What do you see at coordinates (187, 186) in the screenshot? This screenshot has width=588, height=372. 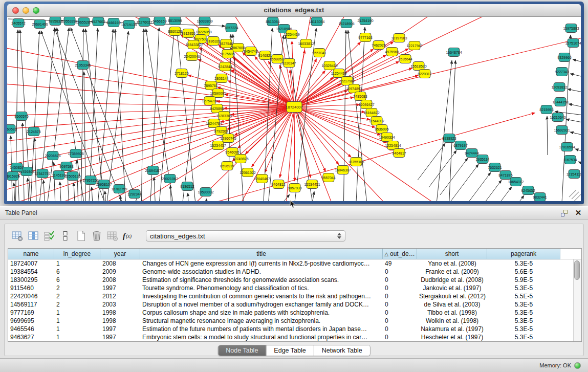 I see `graph-node-9186512: 9186512` at bounding box center [187, 186].